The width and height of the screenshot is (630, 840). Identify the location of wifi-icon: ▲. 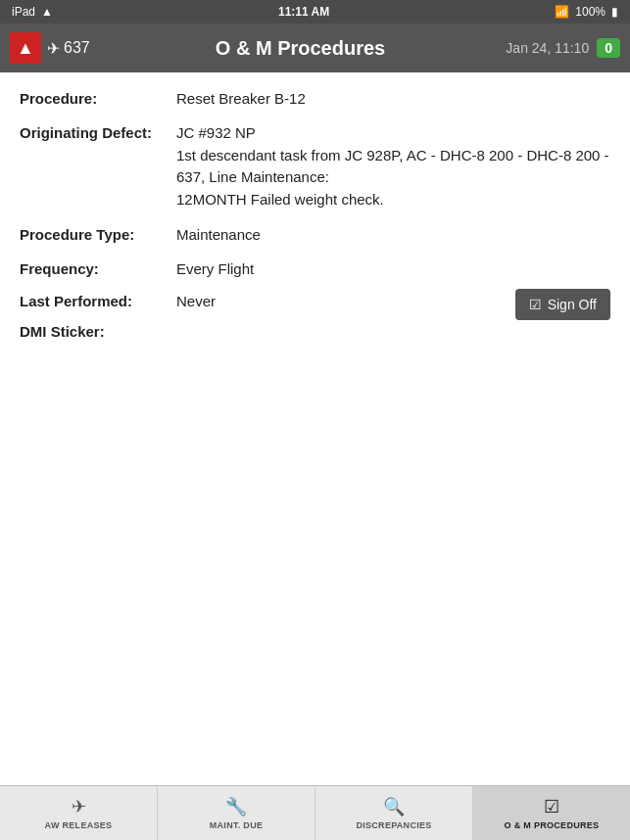
(47, 12).